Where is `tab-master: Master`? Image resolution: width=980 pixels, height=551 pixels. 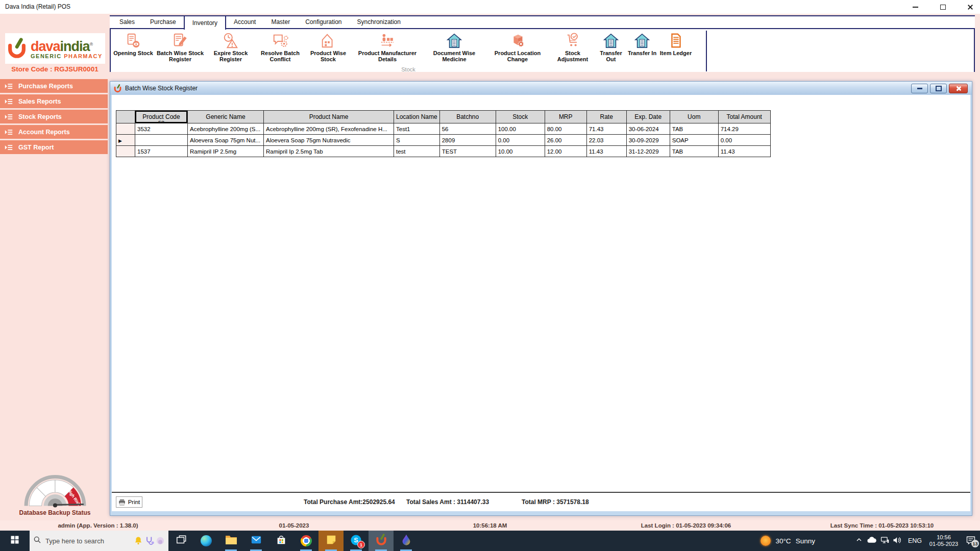 tab-master: Master is located at coordinates (281, 22).